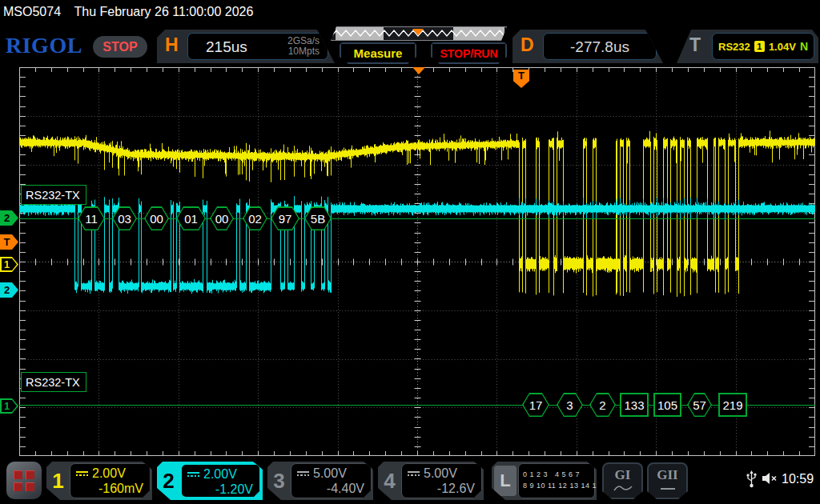 This screenshot has width=820, height=504. What do you see at coordinates (10, 264) in the screenshot?
I see `channel1-position-marker: 1` at bounding box center [10, 264].